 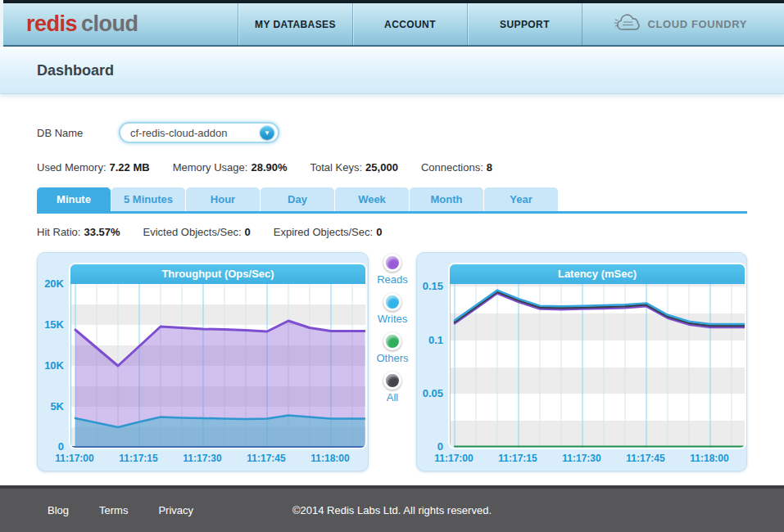 What do you see at coordinates (93, 167) in the screenshot?
I see `stat-used-memory: Used Memory:7.22 MB` at bounding box center [93, 167].